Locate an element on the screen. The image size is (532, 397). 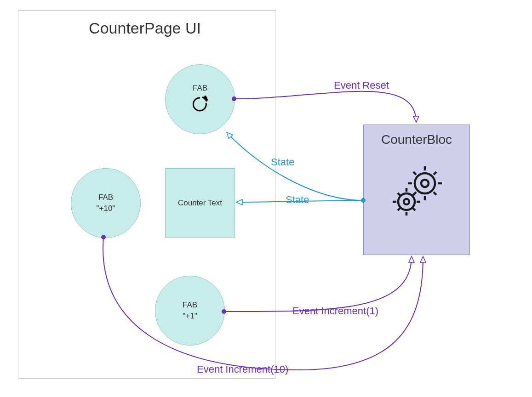
counterbloc-title: CounterBloc is located at coordinates (417, 140).